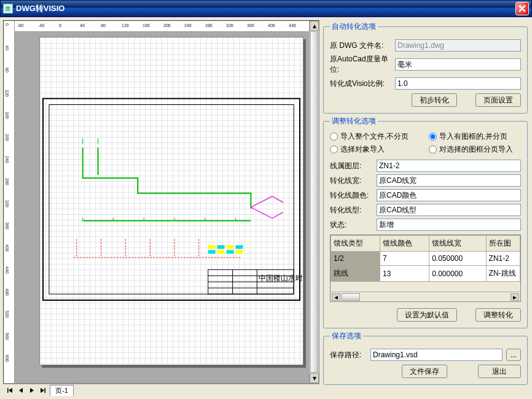 The width and height of the screenshot is (532, 399). What do you see at coordinates (425, 268) in the screenshot?
I see `feeder-table: 馈线类型 馈线颜色 馈线线宽 所在图 1/270.050000ZN1-2跳线13…` at bounding box center [425, 268].